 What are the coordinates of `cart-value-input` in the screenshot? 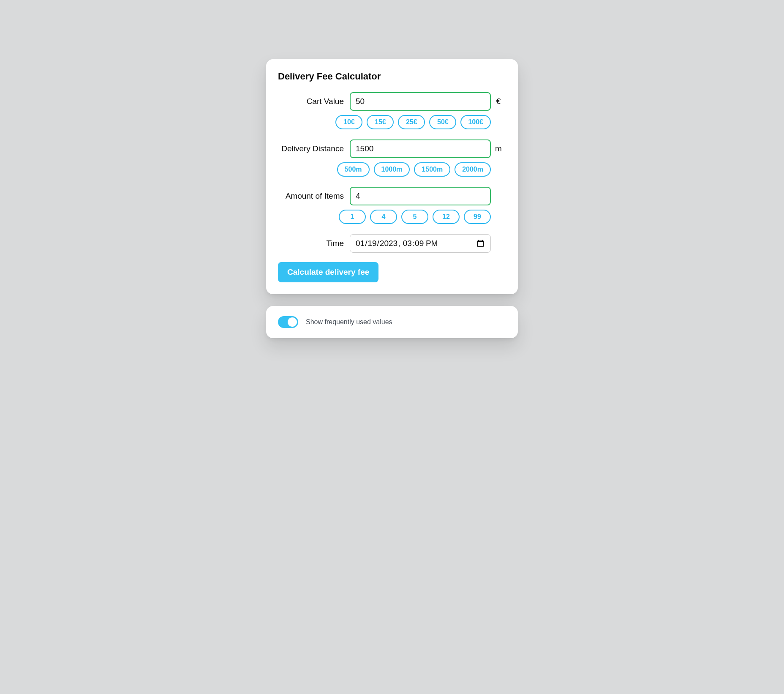 It's located at (420, 101).